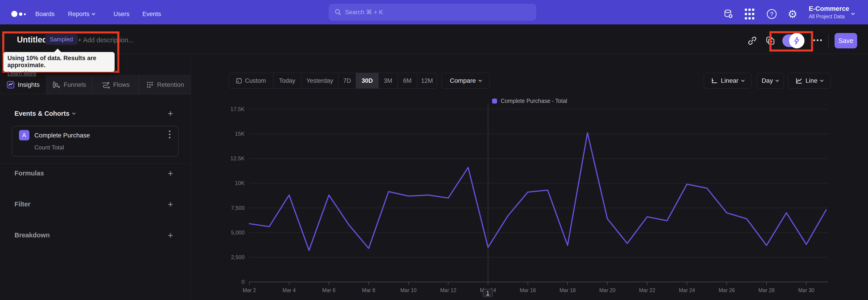 The width and height of the screenshot is (868, 300). I want to click on range-label: 3M, so click(388, 81).